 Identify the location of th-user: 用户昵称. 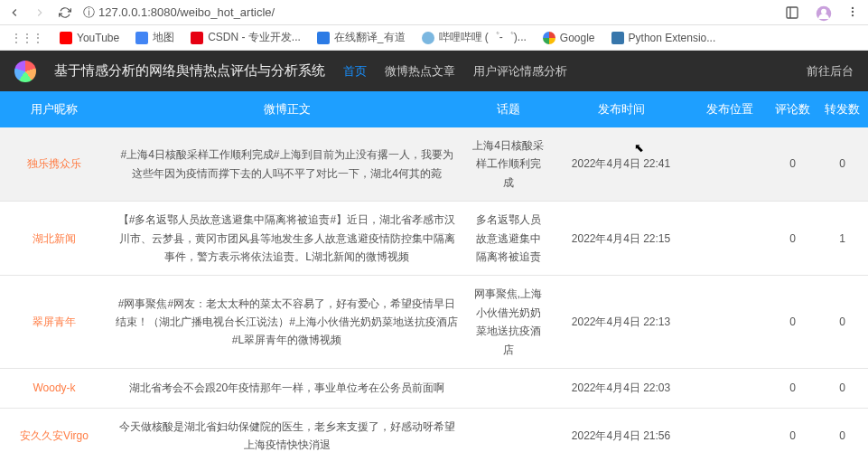
(54, 109).